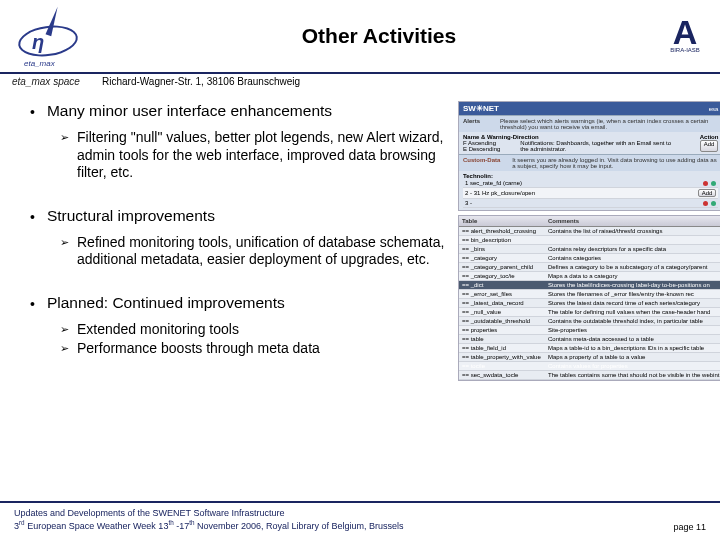 This screenshot has height=540, width=720. Describe the element at coordinates (40, 64) in the screenshot. I see `logo-subtext: eta_max` at that location.